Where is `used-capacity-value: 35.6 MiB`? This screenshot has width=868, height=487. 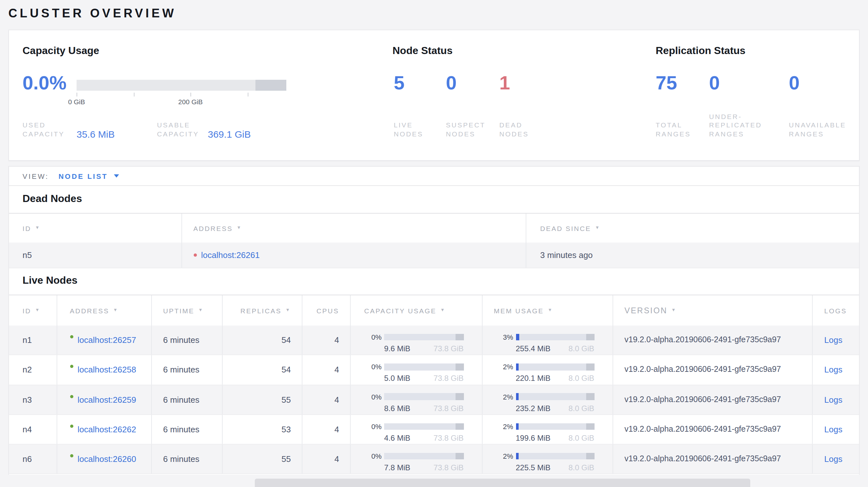
used-capacity-value: 35.6 MiB is located at coordinates (96, 134).